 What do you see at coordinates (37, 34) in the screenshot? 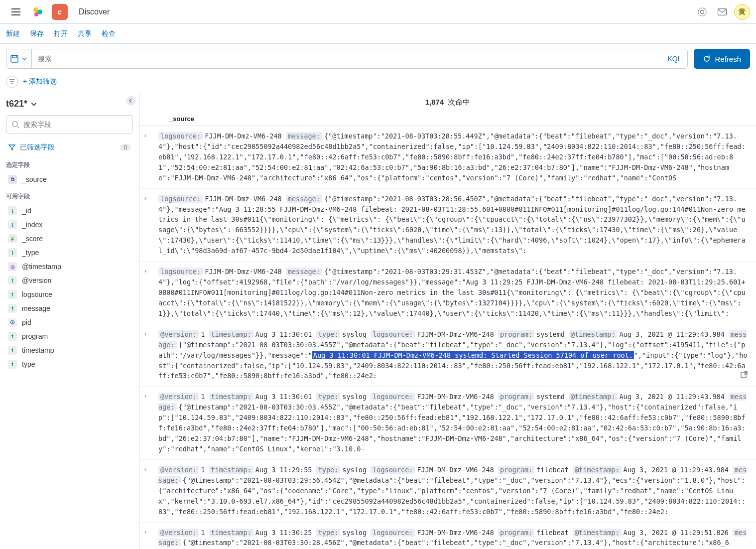
I see `save-button: 保存` at bounding box center [37, 34].